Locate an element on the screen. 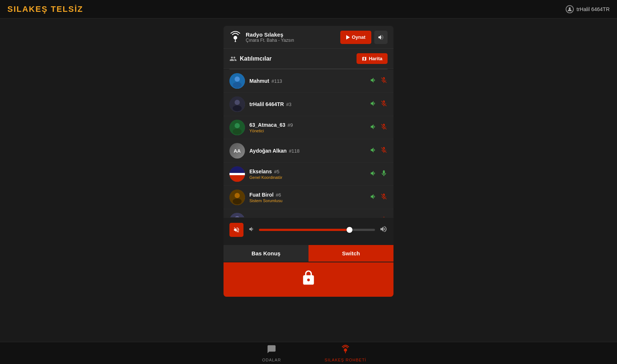 This screenshot has height=364, width=617. participant-info: 63_Atmaca_63 #9 Yönetici is located at coordinates (307, 127).